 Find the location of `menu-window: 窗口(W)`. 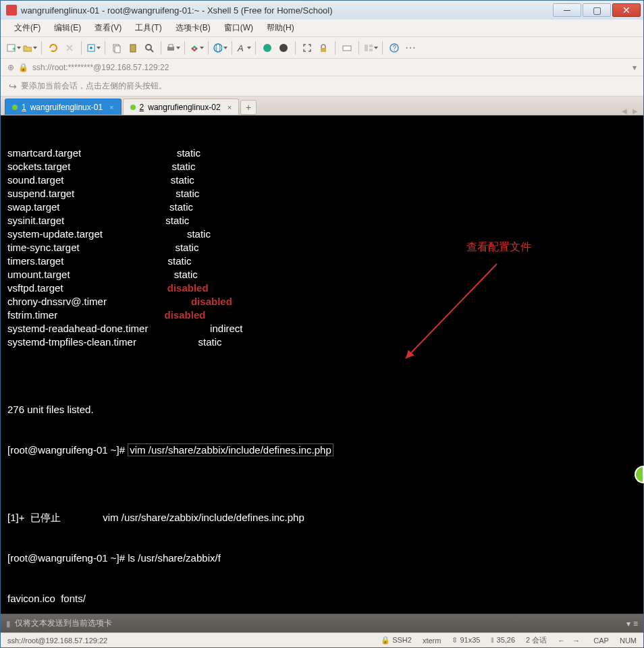

menu-window: 窗口(W) is located at coordinates (239, 28).